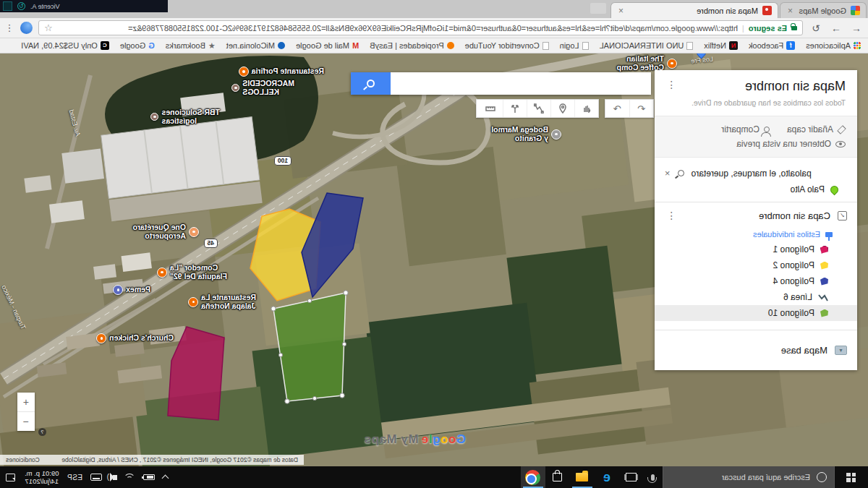 Image resolution: width=868 pixels, height=488 pixels. I want to click on extension-icon, so click(26, 27).